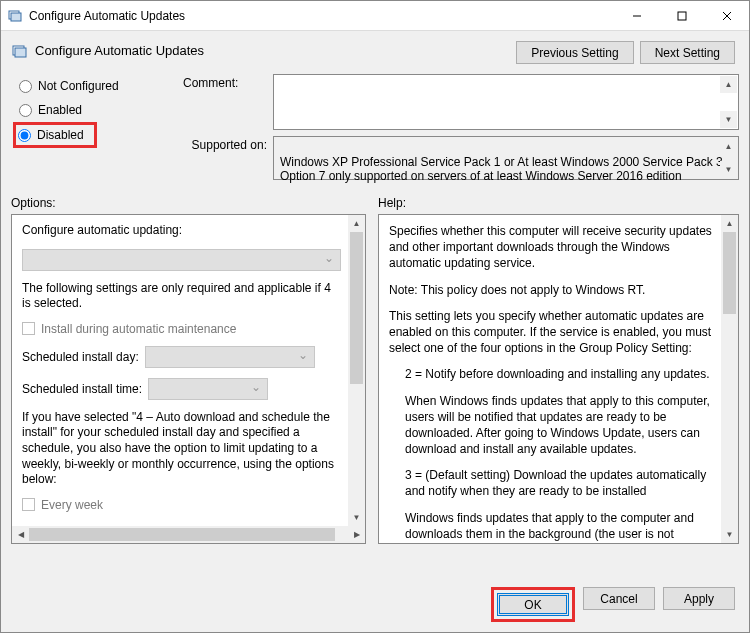 Image resolution: width=750 pixels, height=633 pixels. Describe the element at coordinates (461, 130) in the screenshot. I see `field-column: Comment: ▲ ▼ Supported on: Windows XP Pr…` at that location.